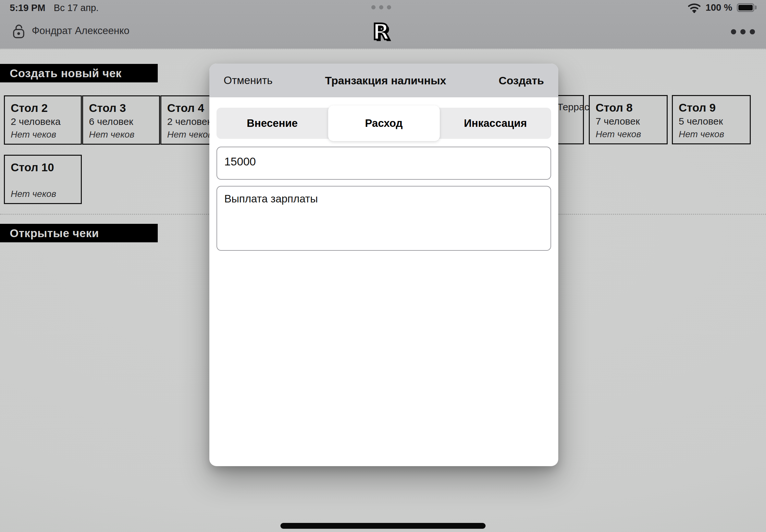 The image size is (766, 532). Describe the element at coordinates (383, 32) in the screenshot. I see `app-header: Фондрат Алексеенко R R` at that location.